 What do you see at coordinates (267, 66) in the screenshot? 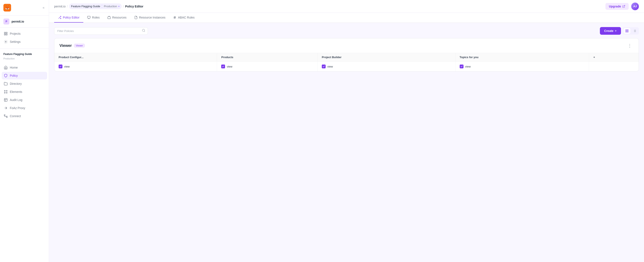
I see `cell-resource-1-permissions: view` at bounding box center [267, 66].